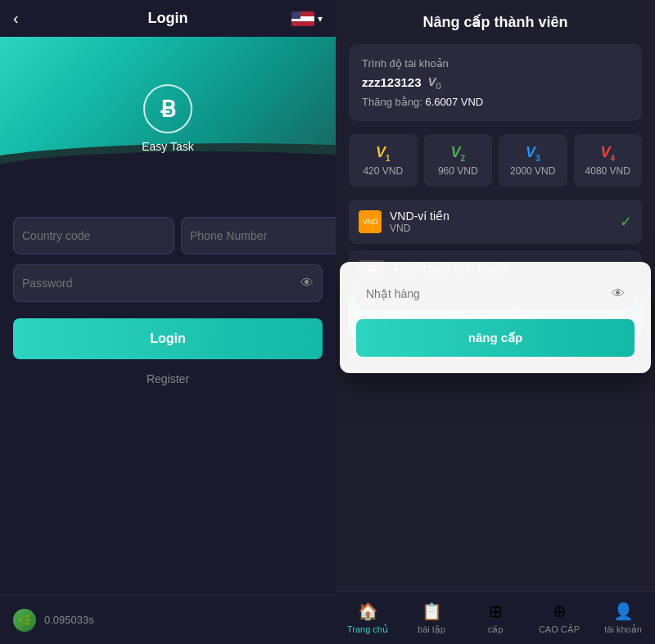 This screenshot has height=644, width=655. Describe the element at coordinates (368, 619) in the screenshot. I see `nav-home: 🏠 Trang chủ` at that location.